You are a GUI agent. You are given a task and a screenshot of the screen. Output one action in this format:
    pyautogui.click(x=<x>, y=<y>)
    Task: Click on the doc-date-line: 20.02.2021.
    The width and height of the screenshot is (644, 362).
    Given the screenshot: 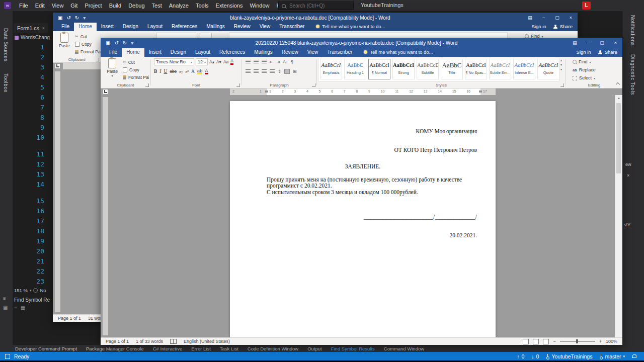 What is the action you would take?
    pyautogui.click(x=463, y=235)
    